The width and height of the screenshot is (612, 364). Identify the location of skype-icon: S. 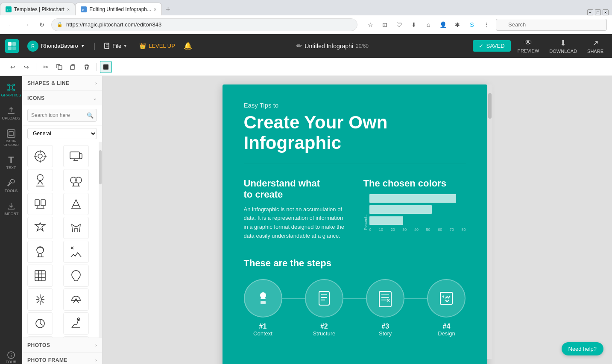
(472, 25).